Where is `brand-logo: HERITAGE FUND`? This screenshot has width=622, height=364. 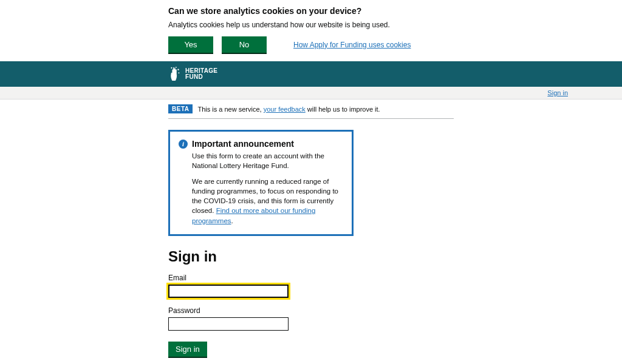
brand-logo: HERITAGE FUND is located at coordinates (193, 74).